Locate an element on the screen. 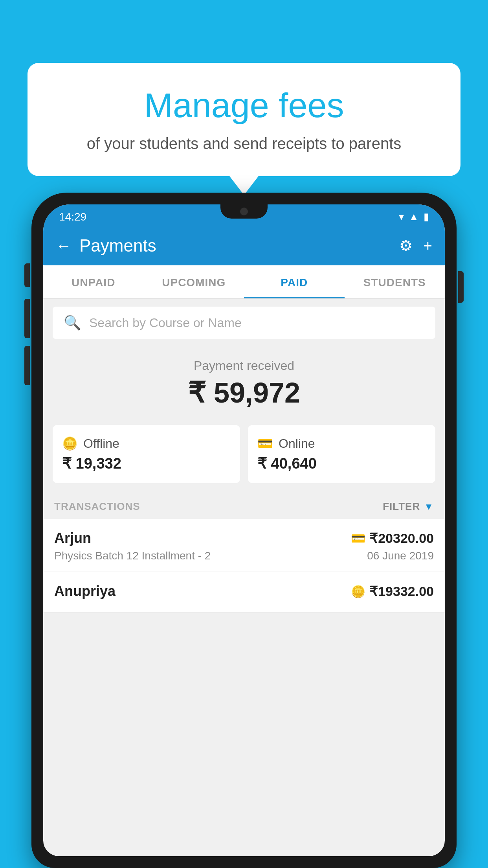 Image resolution: width=488 pixels, height=868 pixels. filter-label: FILTER is located at coordinates (402, 506).